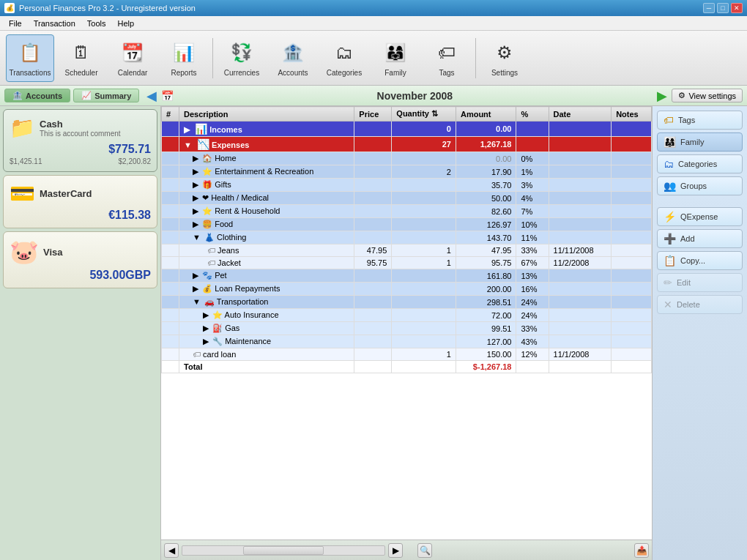 This screenshot has width=747, height=560. What do you see at coordinates (669, 239) in the screenshot?
I see `add-icon: ➕` at bounding box center [669, 239].